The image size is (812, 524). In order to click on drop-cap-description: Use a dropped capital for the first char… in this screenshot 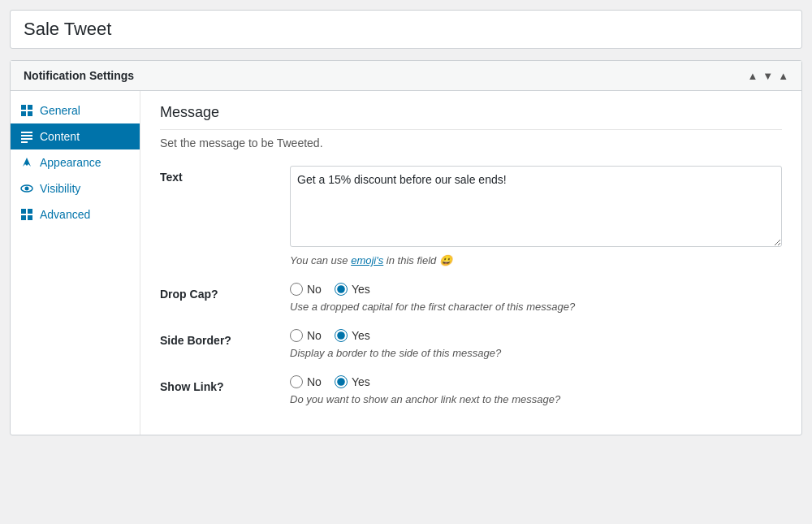, I will do `click(536, 307)`.